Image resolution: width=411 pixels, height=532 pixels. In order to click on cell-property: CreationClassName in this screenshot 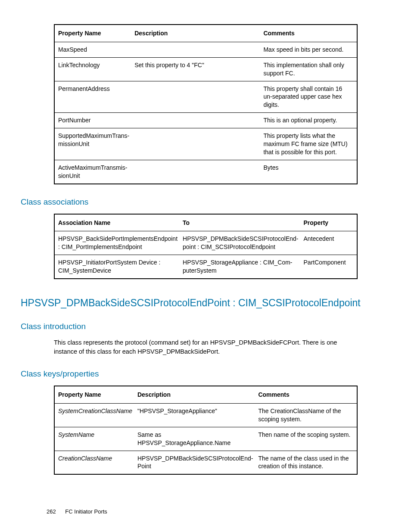, I will do `click(96, 463)`.